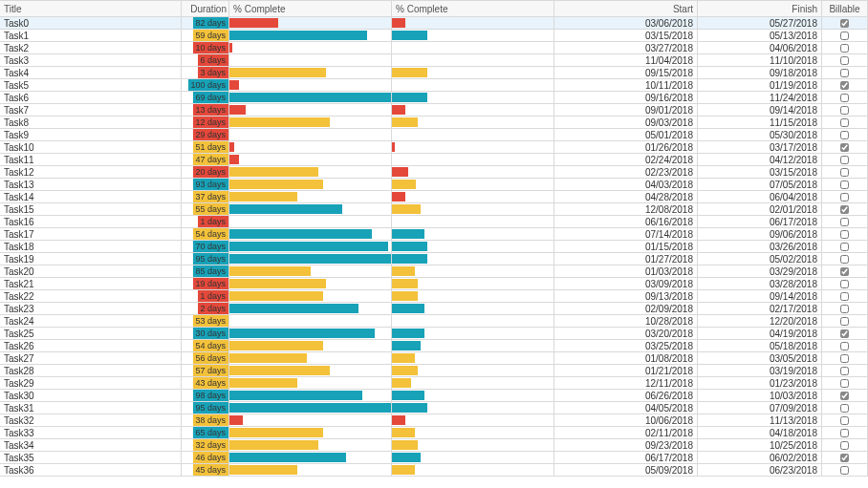 The height and width of the screenshot is (488, 868). Describe the element at coordinates (760, 35) in the screenshot. I see `cell-finish: 05/13/2018` at that location.